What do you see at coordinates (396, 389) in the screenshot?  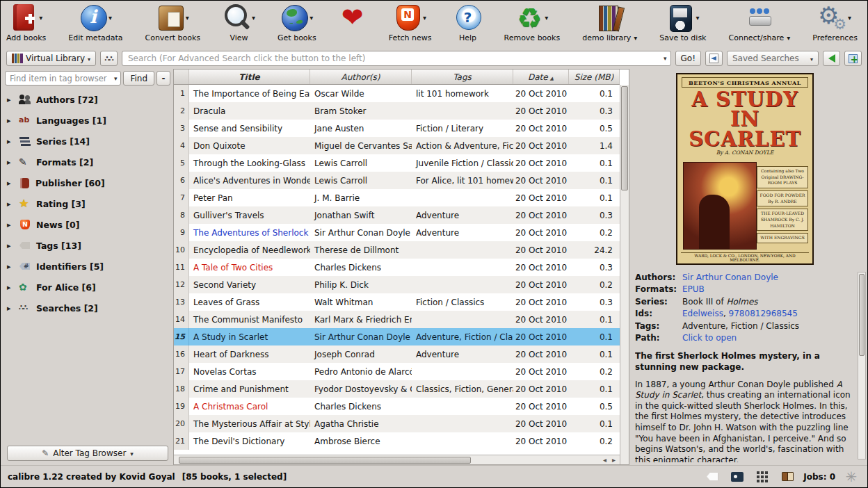 I see `table-row: 18 Crime and Punishment Fyodor Dostoyevs…` at bounding box center [396, 389].